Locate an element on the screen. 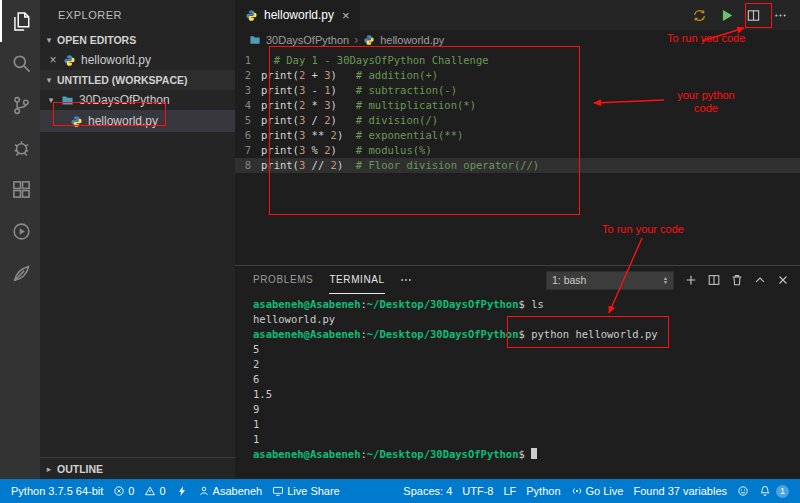 This screenshot has height=503, width=800. variables: Found 37 variables is located at coordinates (680, 491).